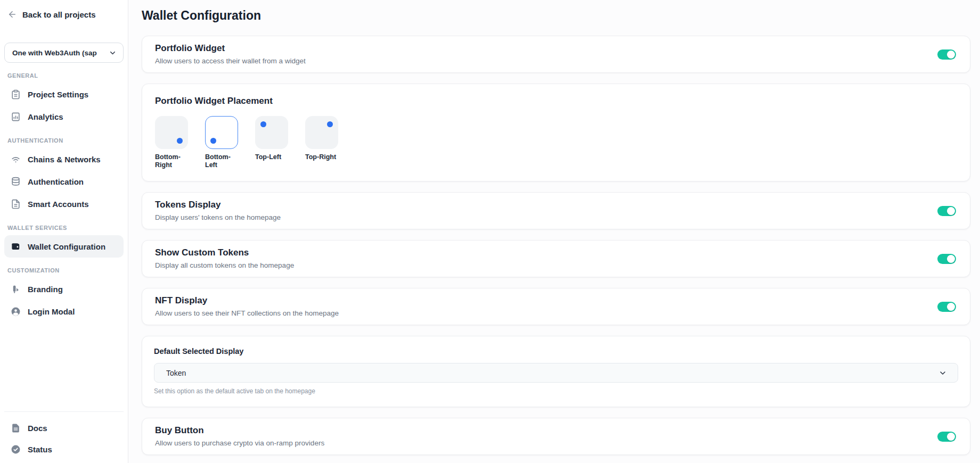 Image resolution: width=980 pixels, height=463 pixels. What do you see at coordinates (64, 232) in the screenshot?
I see `sidebar: Back to all projects One with Web3Auth (…` at bounding box center [64, 232].